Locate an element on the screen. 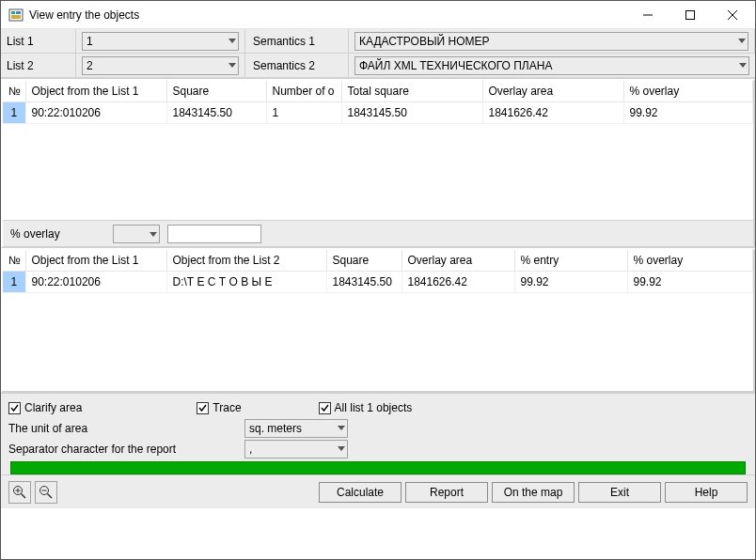 The width and height of the screenshot is (756, 560). col-entry: % entry is located at coordinates (571, 261).